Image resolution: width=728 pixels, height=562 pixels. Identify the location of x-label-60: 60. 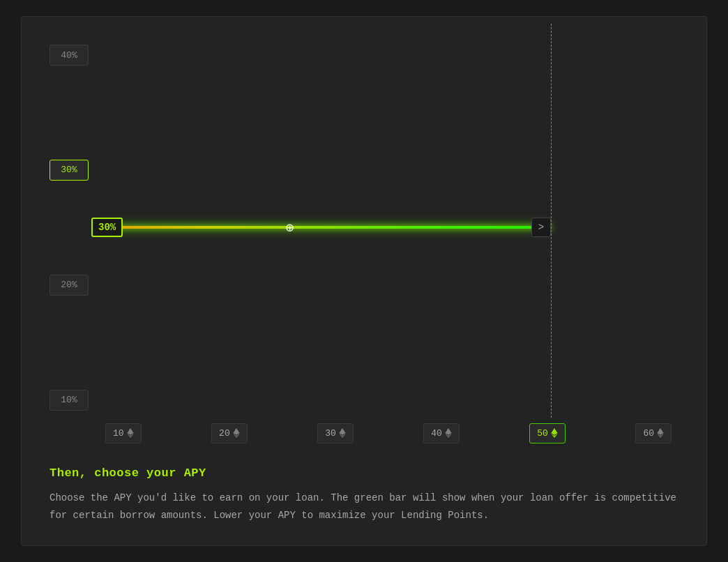
(653, 434).